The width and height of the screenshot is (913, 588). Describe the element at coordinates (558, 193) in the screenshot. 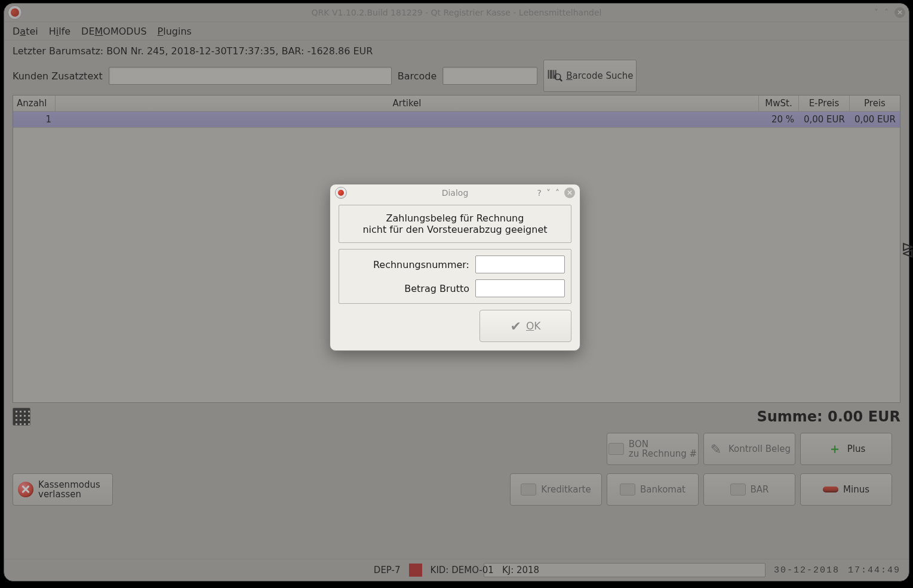

I see `dialog-maximize-button: ˄` at that location.